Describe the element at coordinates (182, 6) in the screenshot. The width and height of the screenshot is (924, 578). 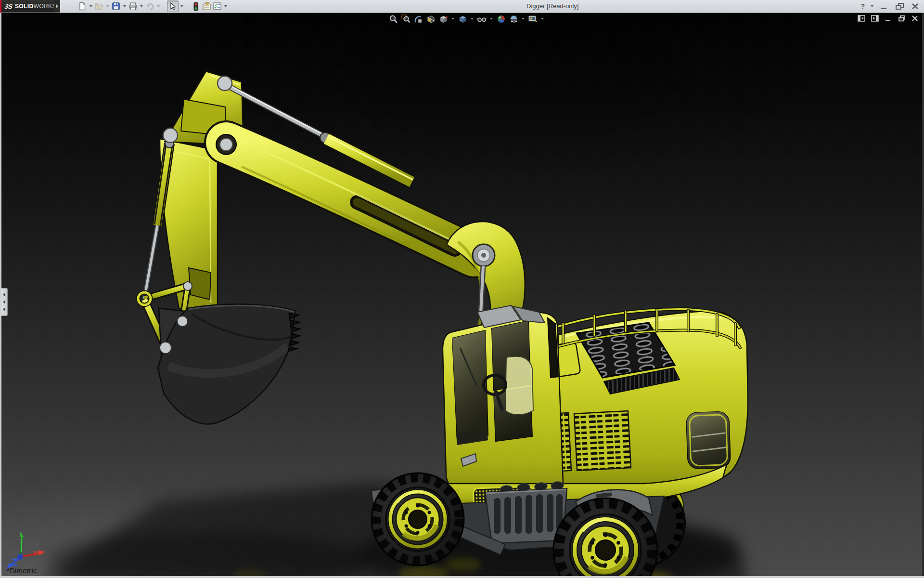
I see `select-tool-dropdown` at that location.